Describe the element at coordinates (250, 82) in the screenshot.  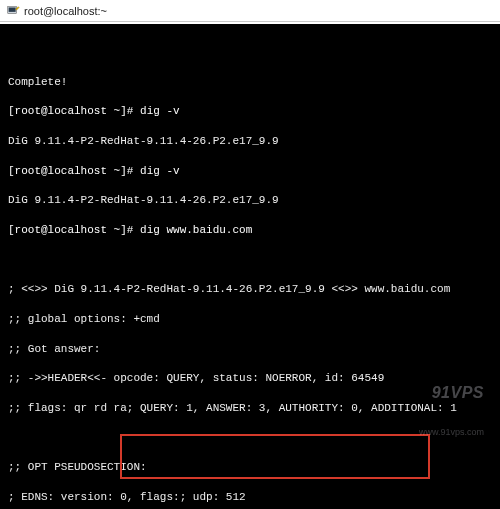
I see `output-line: Complete!` at that location.